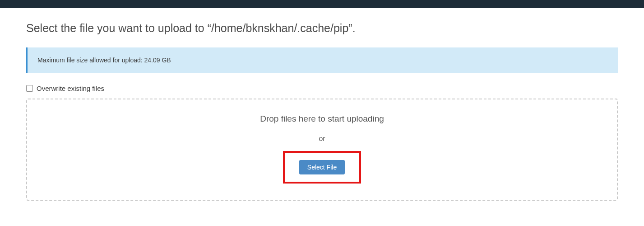  I want to click on drop-instruction-text: Drop files here to start uploading, so click(322, 119).